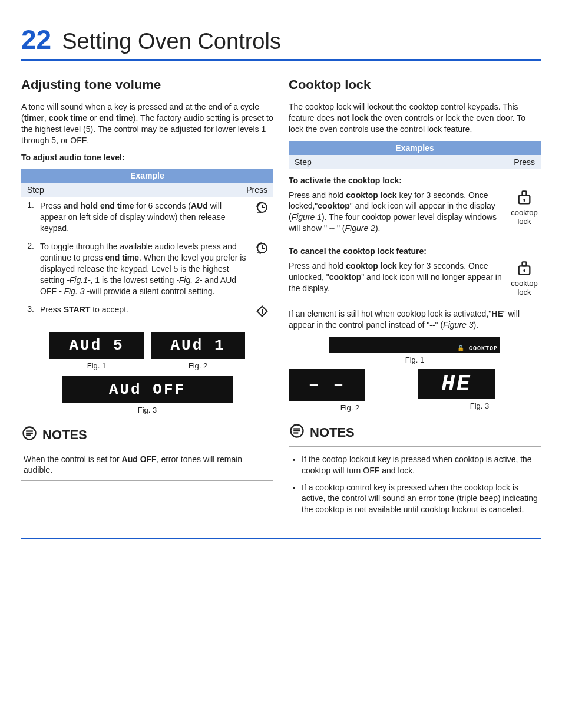 Image resolution: width=562 pixels, height=728 pixels. Describe the element at coordinates (281, 539) in the screenshot. I see `footer-rule` at that location.